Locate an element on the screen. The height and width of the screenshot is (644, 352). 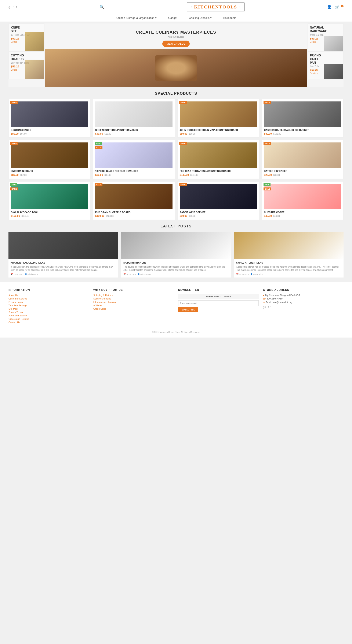
footer-info-link: Orders and Returns is located at coordinates (49, 319).